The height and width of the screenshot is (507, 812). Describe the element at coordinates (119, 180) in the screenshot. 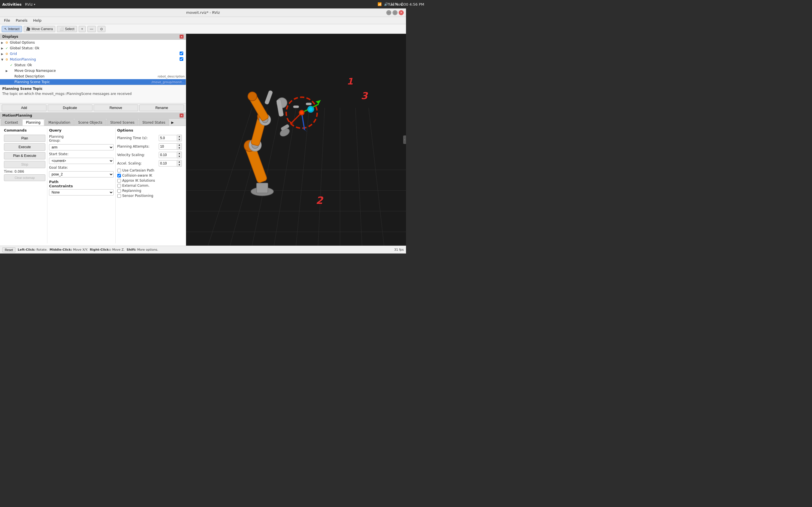

I see `approx-ik-checkbox` at that location.